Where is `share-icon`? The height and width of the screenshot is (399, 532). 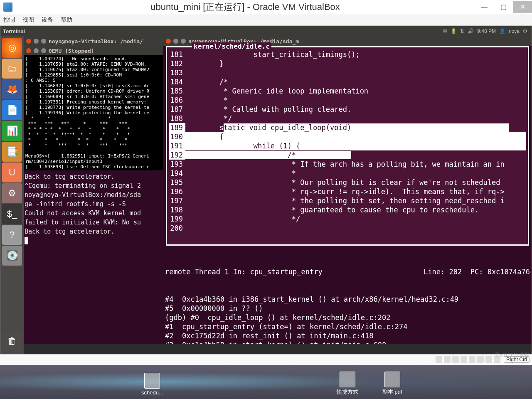
share-icon is located at coordinates (472, 360).